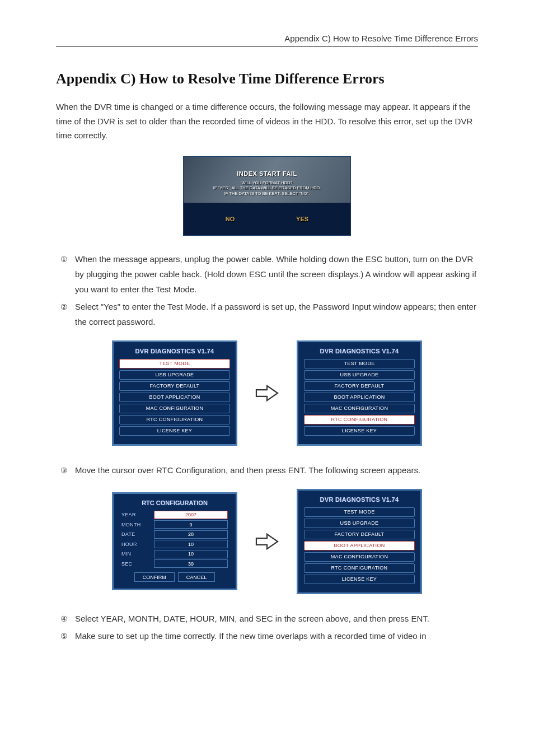  I want to click on rtc-row: YEAR2007, so click(175, 515).